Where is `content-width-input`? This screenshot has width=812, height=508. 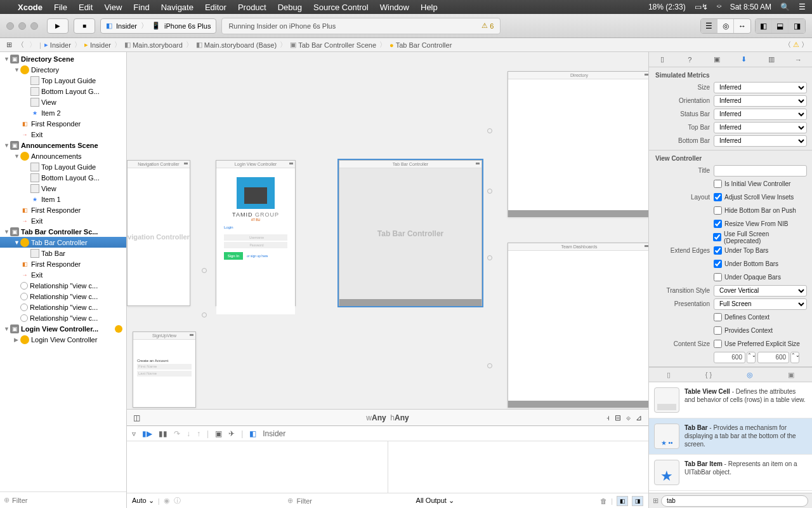
content-width-input is located at coordinates (730, 358).